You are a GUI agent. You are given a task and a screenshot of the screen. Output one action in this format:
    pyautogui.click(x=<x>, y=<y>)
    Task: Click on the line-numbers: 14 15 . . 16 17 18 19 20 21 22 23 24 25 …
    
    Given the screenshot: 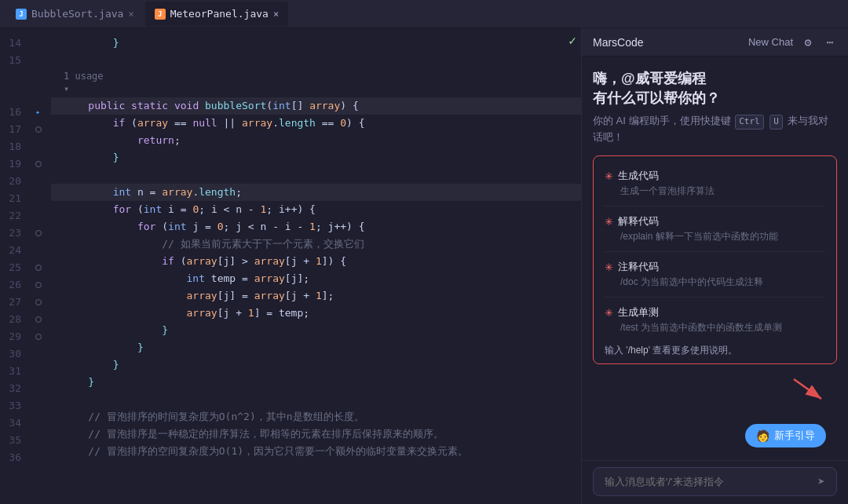 What is the action you would take?
    pyautogui.click(x=17, y=266)
    